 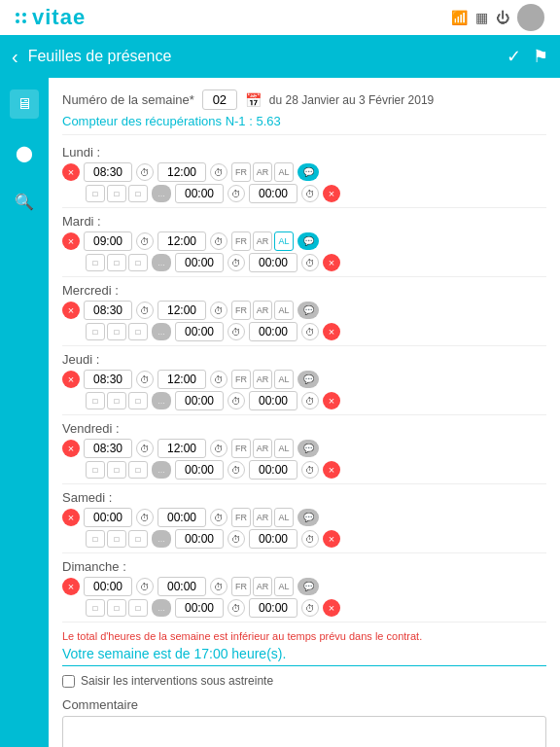 What do you see at coordinates (310, 401) in the screenshot?
I see `remove-extra-btn-3: ⏱` at bounding box center [310, 401].